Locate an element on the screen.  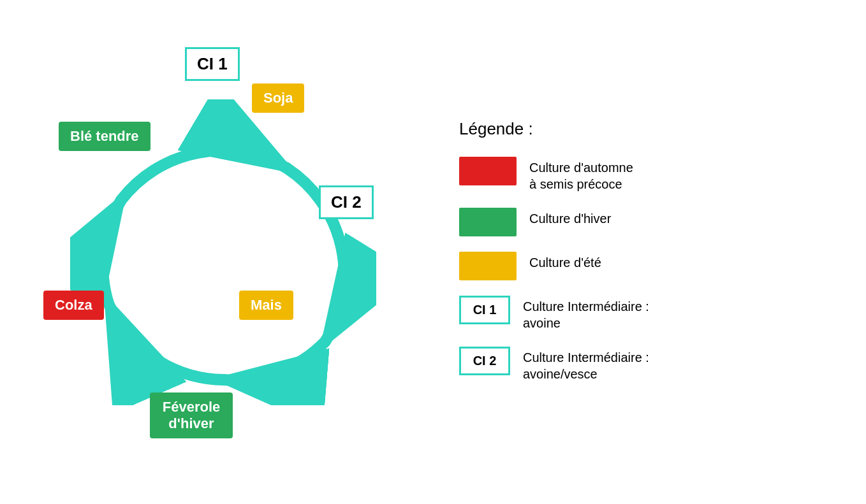
crop-soja: Soja is located at coordinates (278, 98).